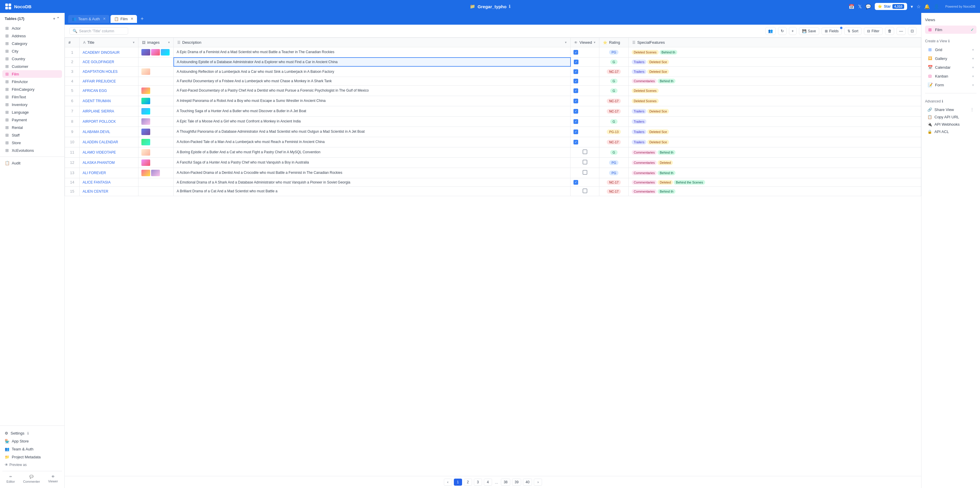 The image size is (980, 488). I want to click on create-form-view: 📝 Form +, so click(951, 85).